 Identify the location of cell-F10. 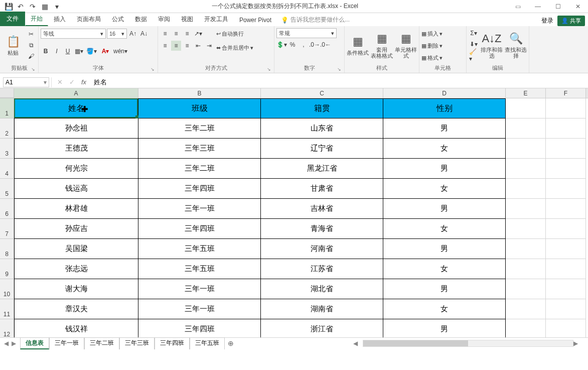
(566, 289).